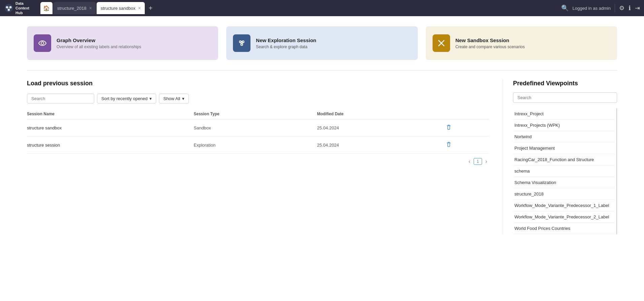 The image size is (644, 301). What do you see at coordinates (150, 8) in the screenshot?
I see `add-tab-button: +` at bounding box center [150, 8].